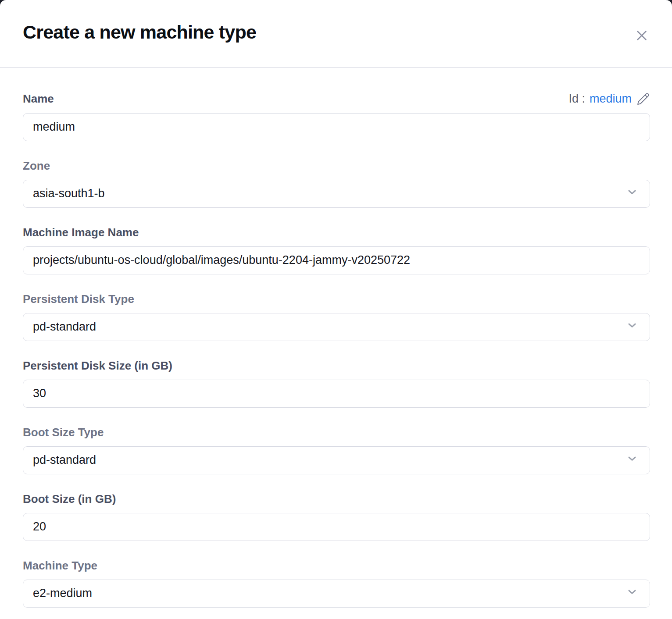 The width and height of the screenshot is (672, 619). Describe the element at coordinates (64, 327) in the screenshot. I see `persistent-disk-type-selected-value: pd-standard` at that location.